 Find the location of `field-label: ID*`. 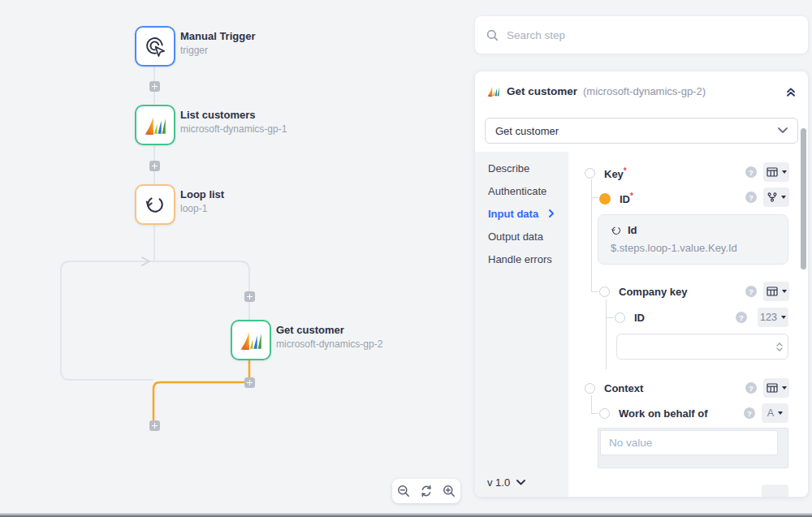

field-label: ID* is located at coordinates (627, 198).